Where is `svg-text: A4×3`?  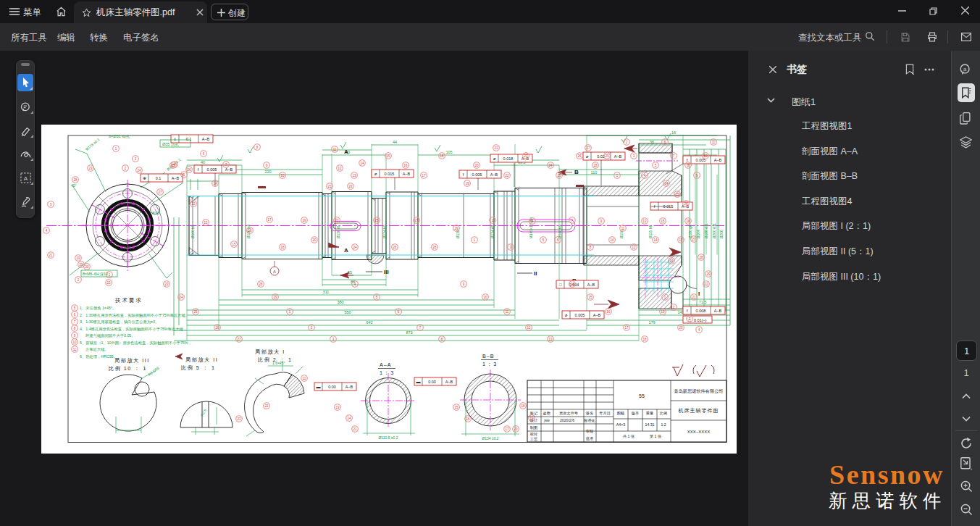
svg-text: A4×3 is located at coordinates (621, 425).